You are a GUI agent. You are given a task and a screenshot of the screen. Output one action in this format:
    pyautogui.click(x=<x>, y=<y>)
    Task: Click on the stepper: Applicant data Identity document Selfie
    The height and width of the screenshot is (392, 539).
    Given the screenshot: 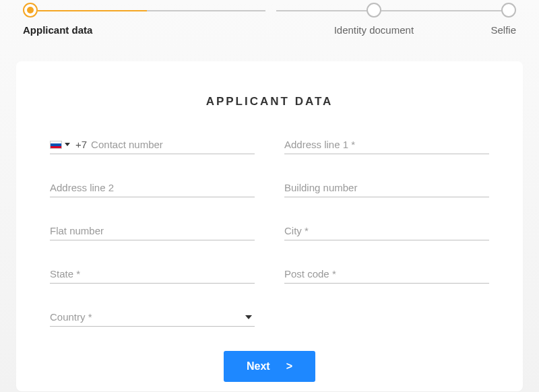 What is the action you would take?
    pyautogui.click(x=270, y=18)
    